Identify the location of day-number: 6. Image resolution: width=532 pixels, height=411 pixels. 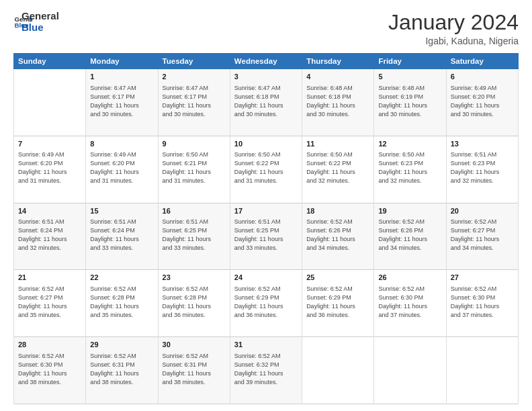
(482, 77).